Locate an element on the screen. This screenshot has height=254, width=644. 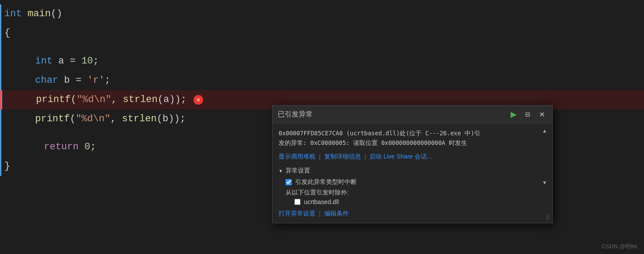
link-call-stack: 显示调用堆栈 is located at coordinates (297, 157).